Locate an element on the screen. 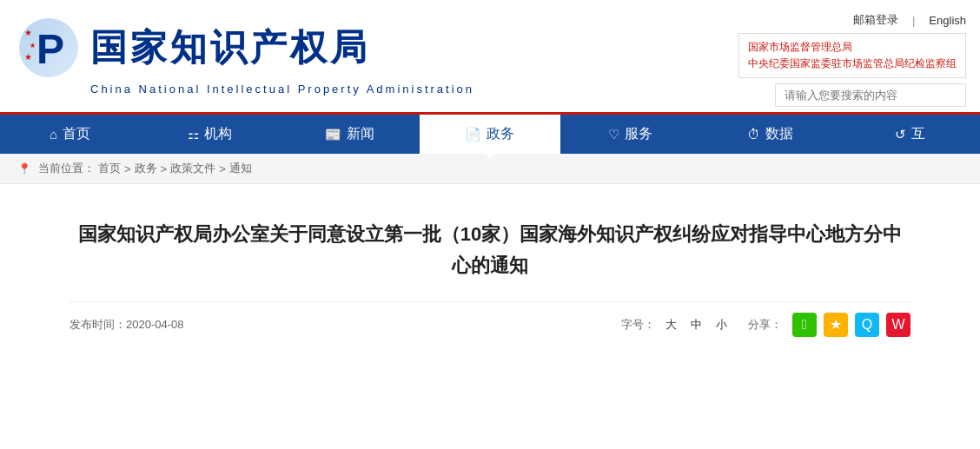  location-icon: 📍 is located at coordinates (24, 168).